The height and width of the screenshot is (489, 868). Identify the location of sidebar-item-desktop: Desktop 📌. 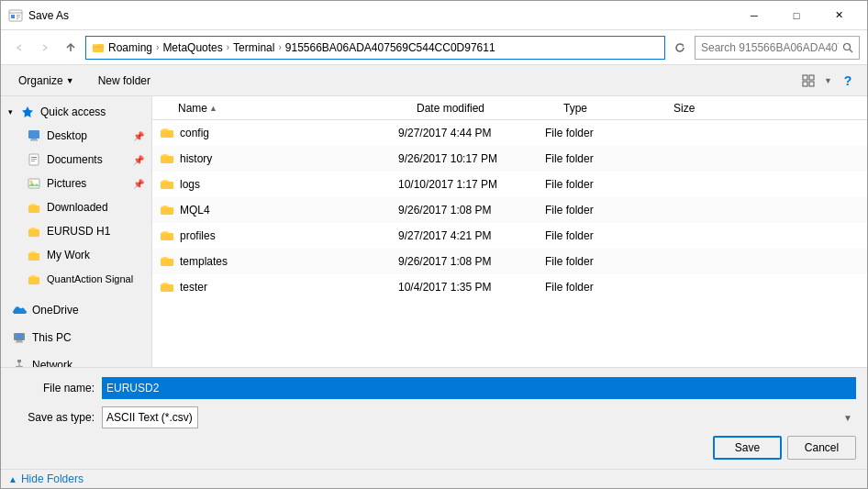
(76, 136).